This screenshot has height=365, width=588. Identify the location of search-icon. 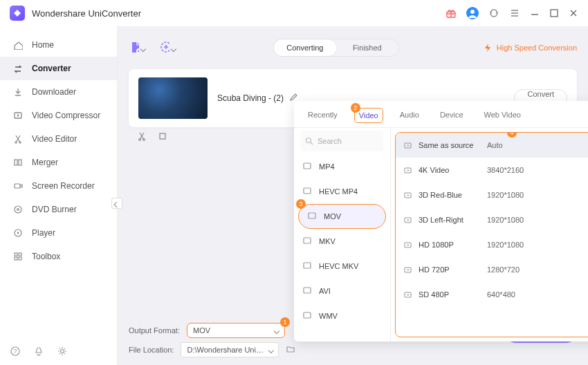
(309, 141).